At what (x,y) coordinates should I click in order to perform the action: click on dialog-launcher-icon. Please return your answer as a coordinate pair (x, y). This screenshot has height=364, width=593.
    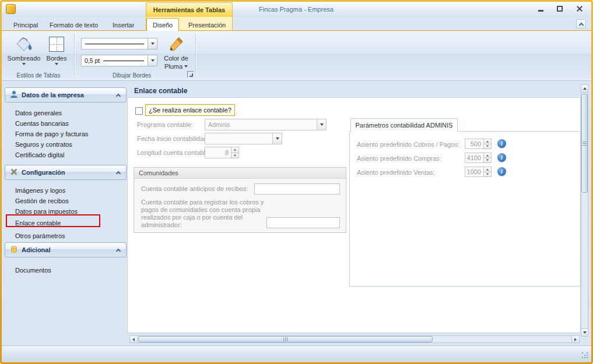
    Looking at the image, I should click on (190, 75).